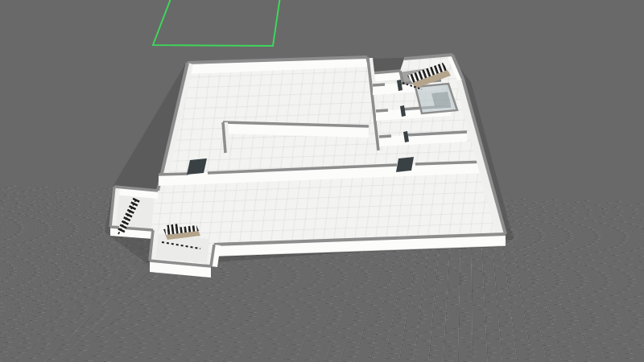 This screenshot has height=362, width=644. What do you see at coordinates (441, 99) in the screenshot?
I see `glass-inner-shade` at bounding box center [441, 99].